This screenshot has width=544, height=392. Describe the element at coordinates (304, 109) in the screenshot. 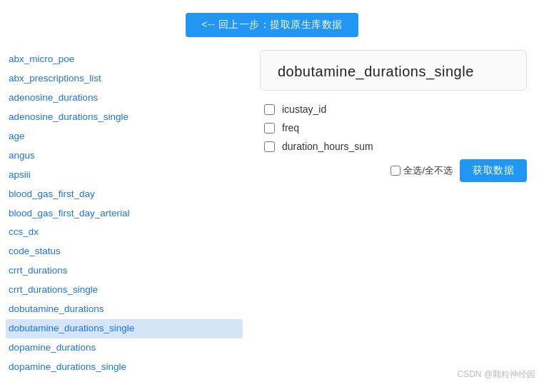

I see `field-label: icustay_id` at that location.